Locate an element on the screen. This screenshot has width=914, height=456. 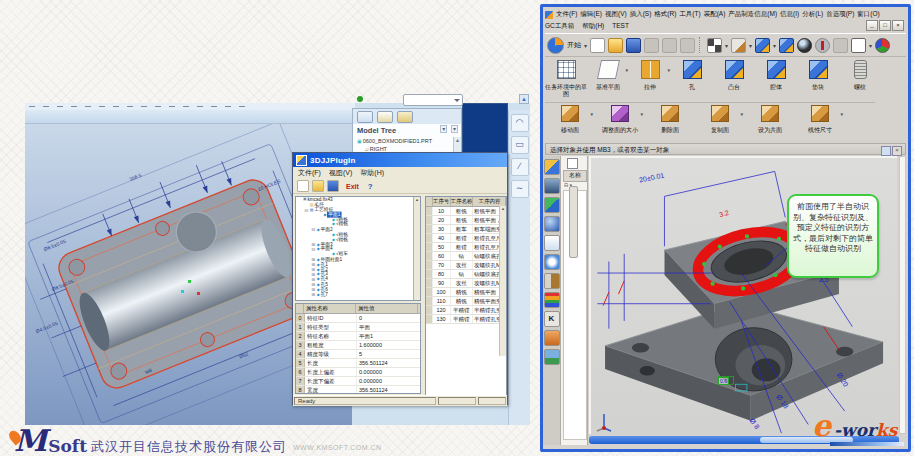
prompt-grid-icon is located at coordinates (886, 151).